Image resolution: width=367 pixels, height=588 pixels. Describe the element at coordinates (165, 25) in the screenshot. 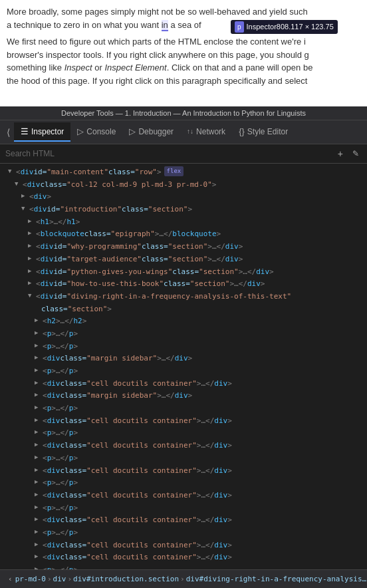

I see `highlight-word: in` at that location.